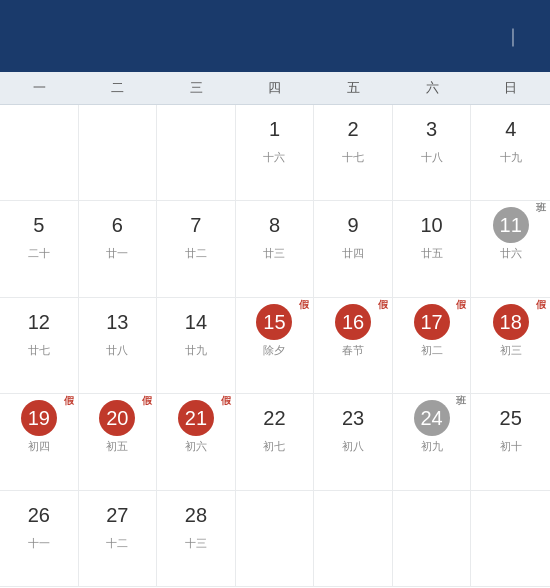  I want to click on day-number-wrap: 8, so click(274, 225).